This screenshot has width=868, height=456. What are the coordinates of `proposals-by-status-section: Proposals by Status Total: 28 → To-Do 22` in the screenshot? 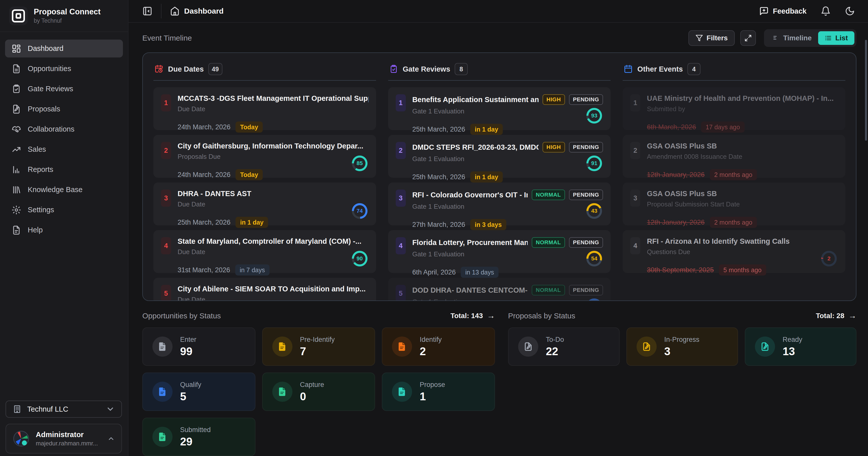 It's located at (682, 383).